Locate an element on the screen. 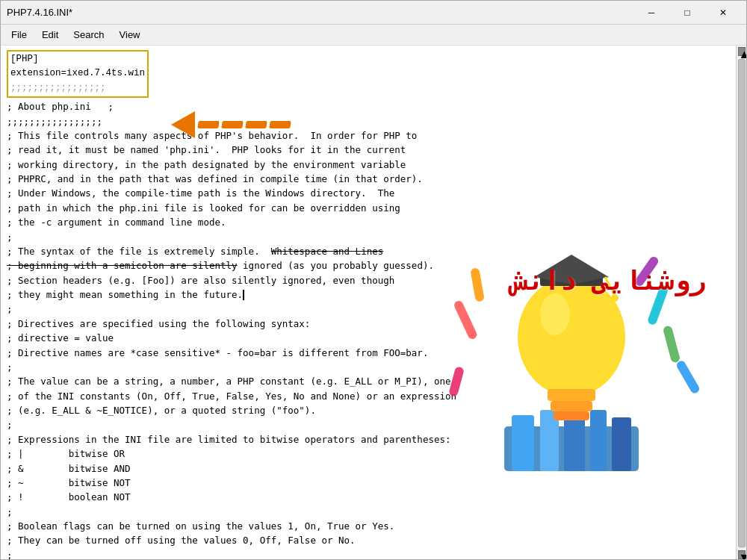  menubar: File Edit Search View is located at coordinates (374, 35).